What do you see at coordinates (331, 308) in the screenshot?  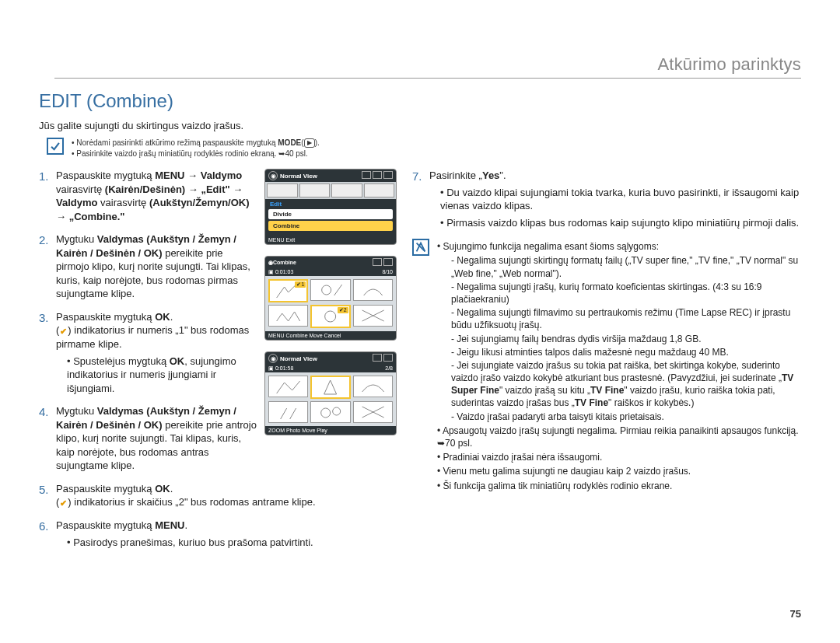 I see `lcd-screens: ◉Normal View Edit Divide Combine M` at bounding box center [331, 308].